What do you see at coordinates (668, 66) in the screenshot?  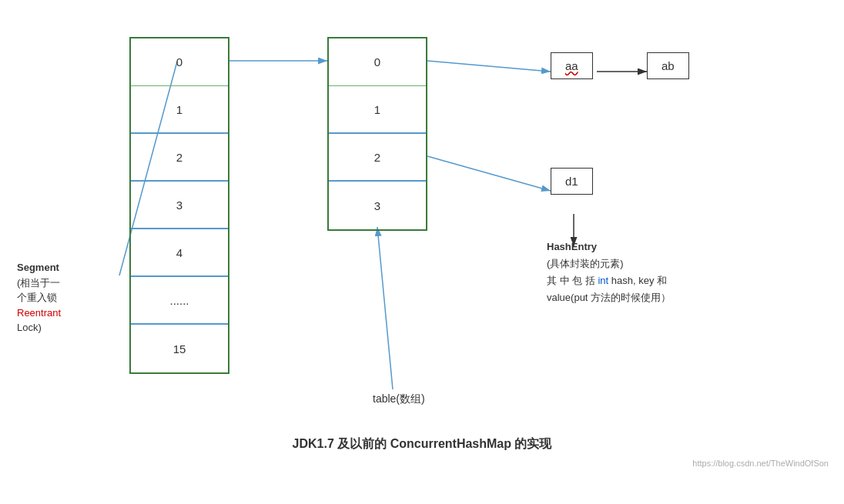 I see `entry-ab: ab` at bounding box center [668, 66].